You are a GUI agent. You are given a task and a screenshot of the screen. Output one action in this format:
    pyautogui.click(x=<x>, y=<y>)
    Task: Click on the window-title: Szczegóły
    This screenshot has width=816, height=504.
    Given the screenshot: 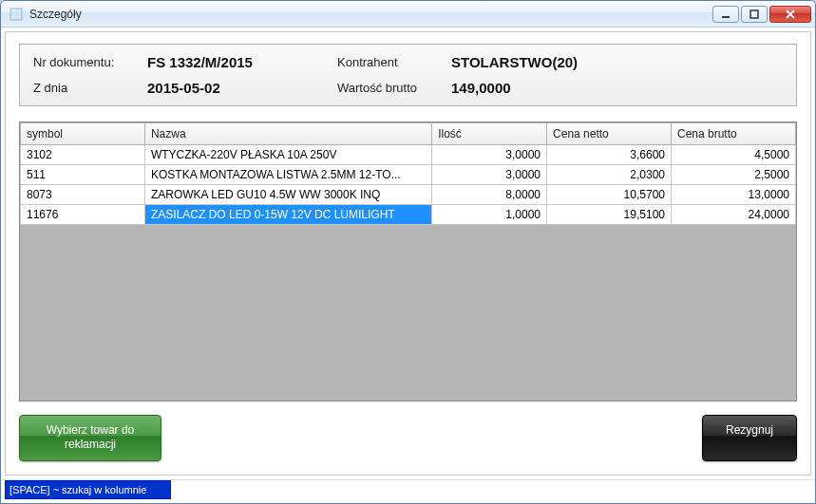 What is the action you would take?
    pyautogui.click(x=370, y=14)
    